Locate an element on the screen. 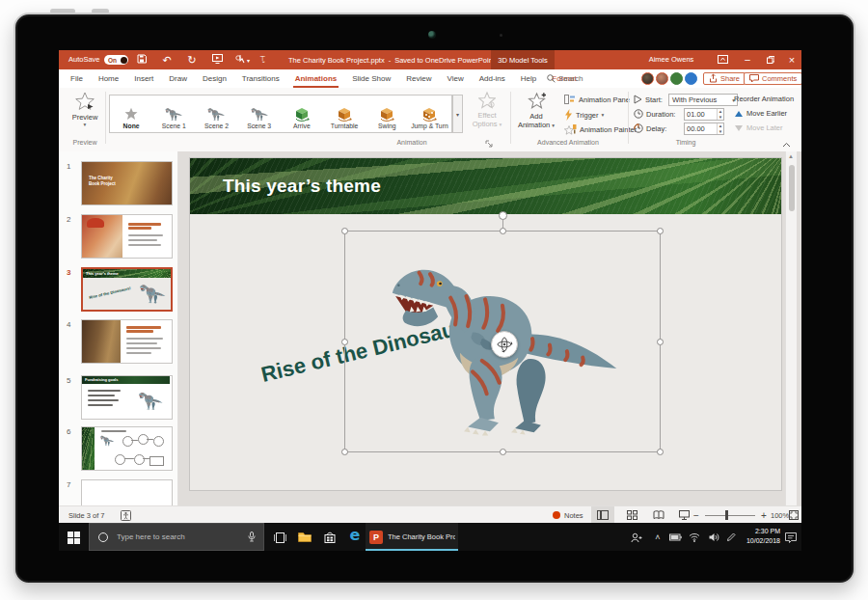 This screenshot has width=868, height=600. gallery-item-scene-3: Scene 3 is located at coordinates (259, 114).